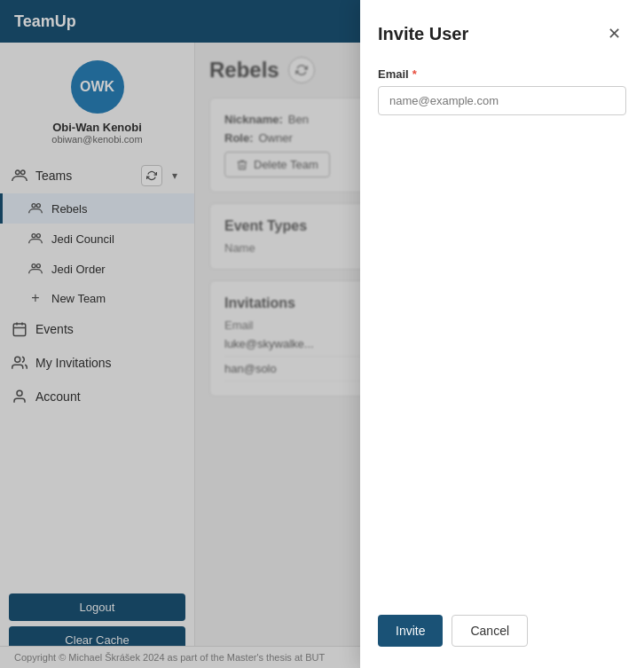 This screenshot has height=668, width=644. I want to click on modal-title: Invite User, so click(423, 34).